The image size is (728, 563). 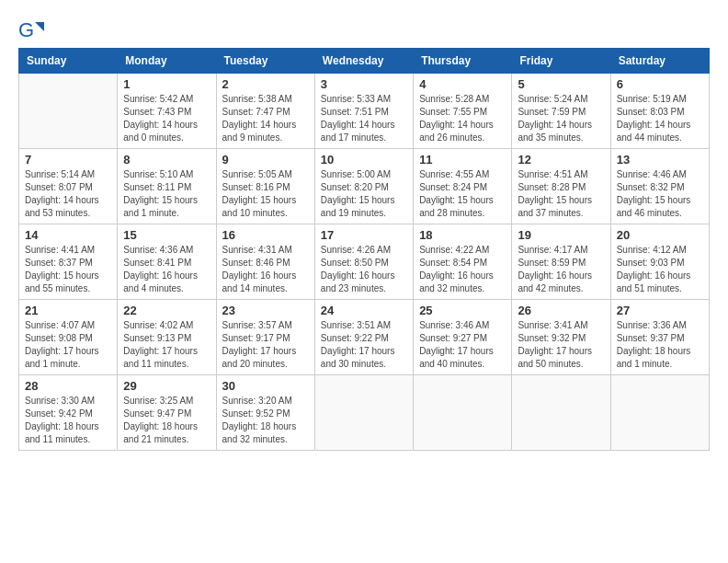 What do you see at coordinates (265, 338) in the screenshot?
I see `calendar-cell: 23Sunrise: 3:57 AM Sunset: 9:17 PM Dayli…` at bounding box center [265, 338].